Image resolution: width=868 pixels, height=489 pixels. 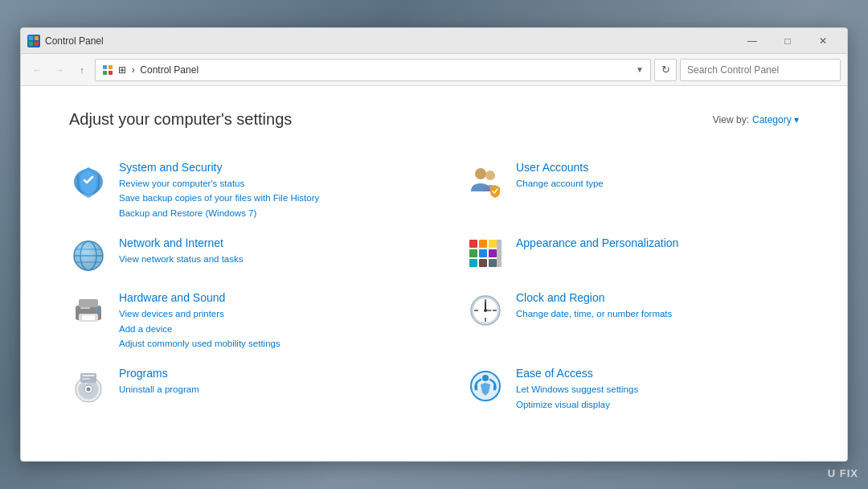 What do you see at coordinates (34, 41) in the screenshot?
I see `window-icon` at bounding box center [34, 41].